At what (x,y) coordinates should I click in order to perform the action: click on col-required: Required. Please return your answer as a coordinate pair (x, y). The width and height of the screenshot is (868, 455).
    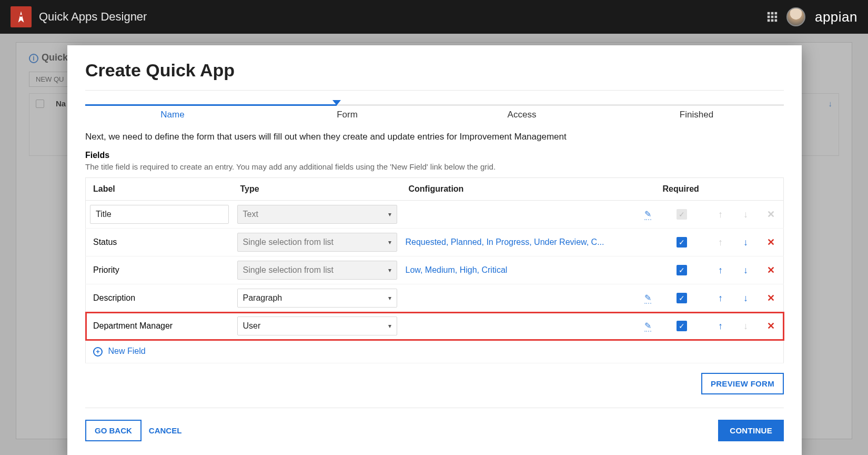
    Looking at the image, I should click on (682, 190).